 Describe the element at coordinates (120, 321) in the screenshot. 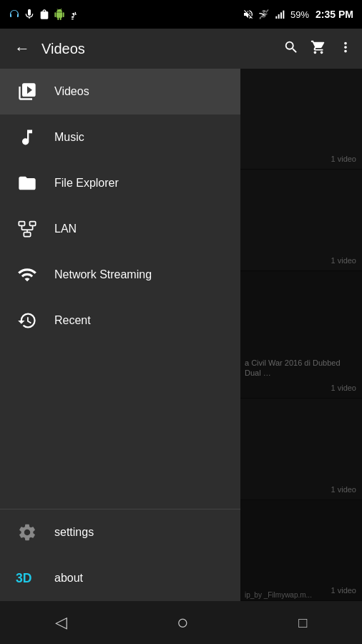

I see `drawer-item-recent: Recent` at that location.